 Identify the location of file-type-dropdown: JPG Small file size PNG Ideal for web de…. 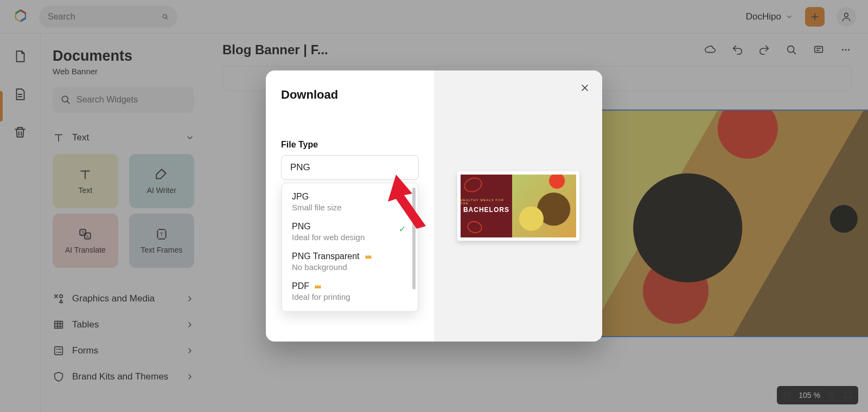
(350, 247).